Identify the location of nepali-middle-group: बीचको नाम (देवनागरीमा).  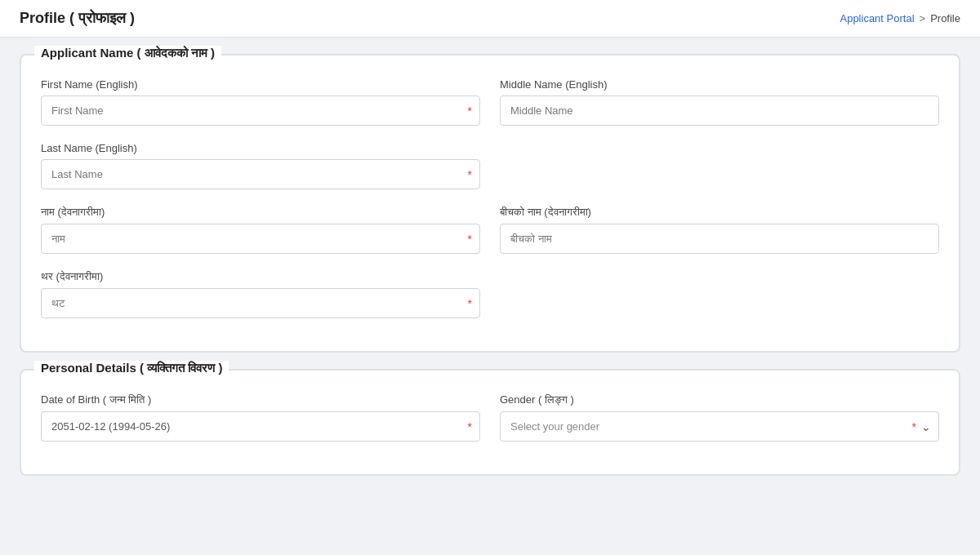
(719, 230).